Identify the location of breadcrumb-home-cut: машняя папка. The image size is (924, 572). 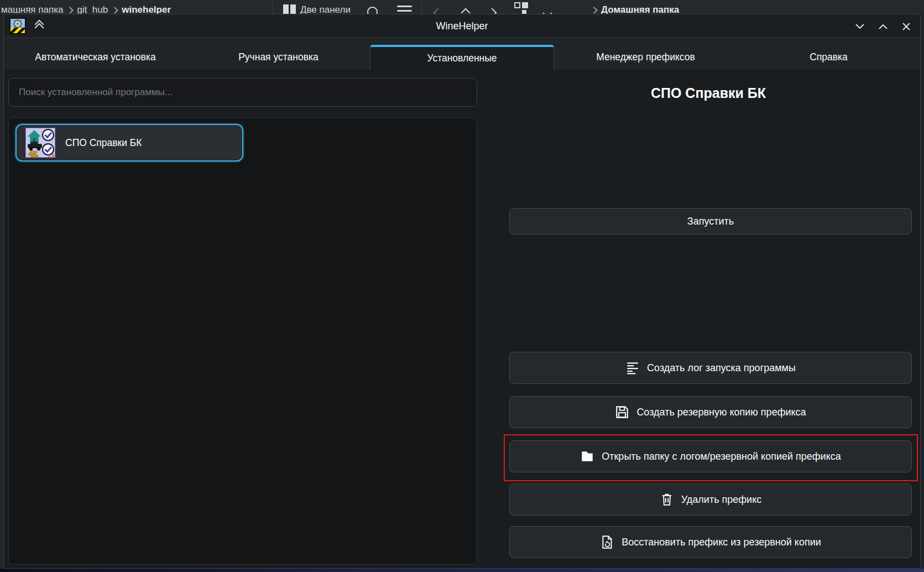
(32, 9).